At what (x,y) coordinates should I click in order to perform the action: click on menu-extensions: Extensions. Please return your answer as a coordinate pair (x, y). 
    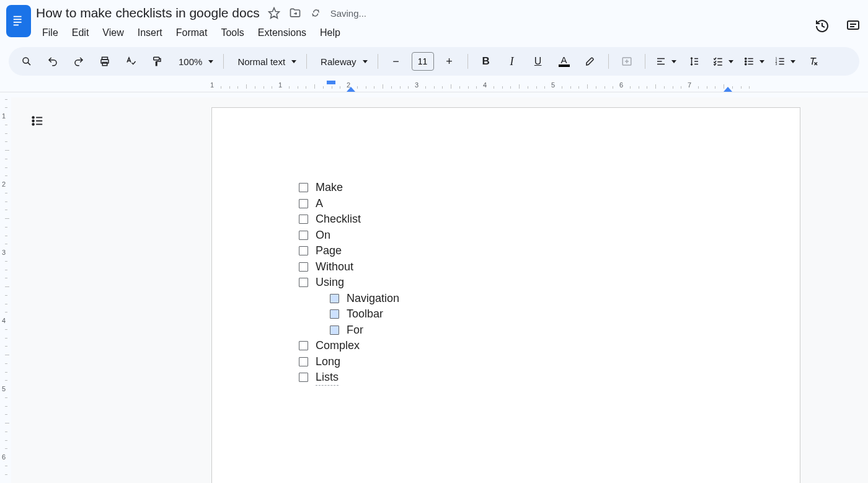
    Looking at the image, I should click on (282, 33).